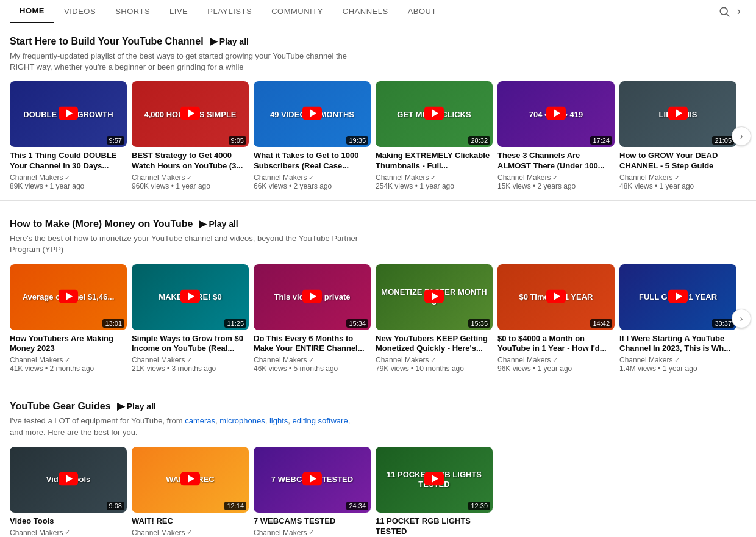 This screenshot has height=537, width=756. I want to click on nav-item-channels: CHANNELS, so click(366, 12).